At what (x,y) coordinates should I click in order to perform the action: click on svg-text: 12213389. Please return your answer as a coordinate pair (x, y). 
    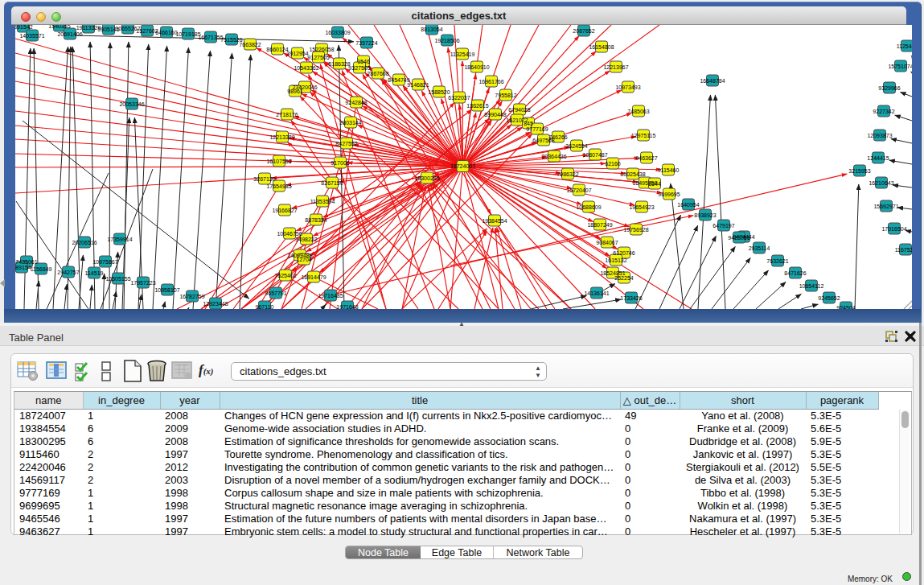
    Looking at the image, I should click on (281, 137).